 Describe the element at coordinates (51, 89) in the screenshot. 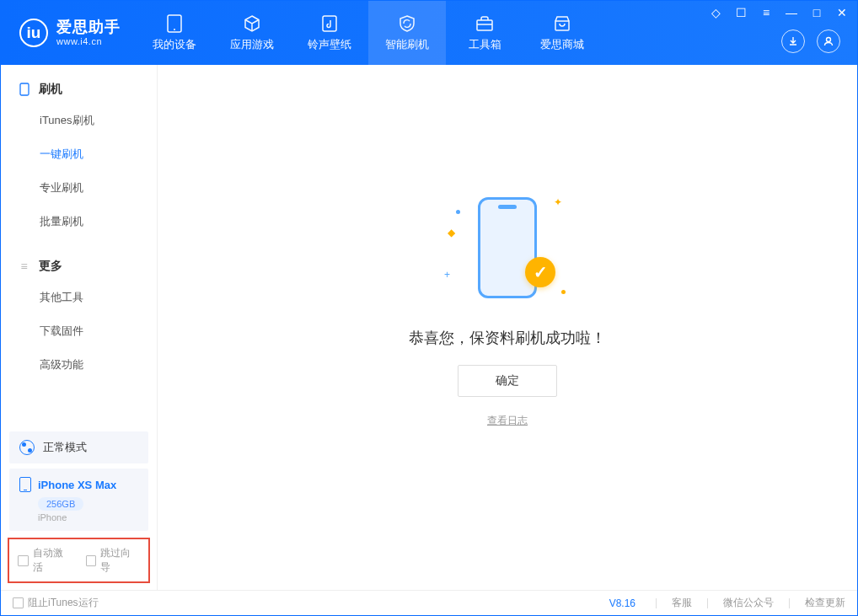

I see `section-title: 刷机` at that location.